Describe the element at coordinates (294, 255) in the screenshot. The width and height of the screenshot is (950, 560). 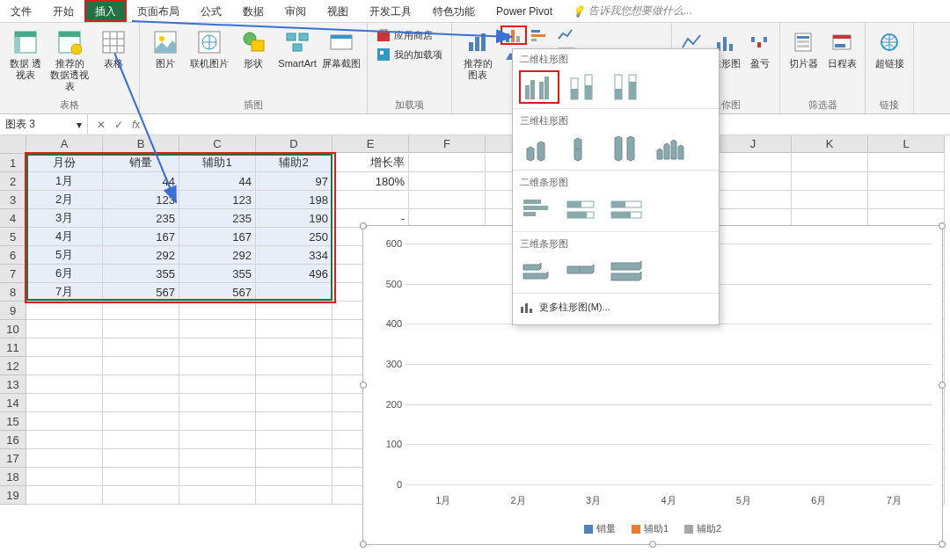
I see `cell: 334` at that location.